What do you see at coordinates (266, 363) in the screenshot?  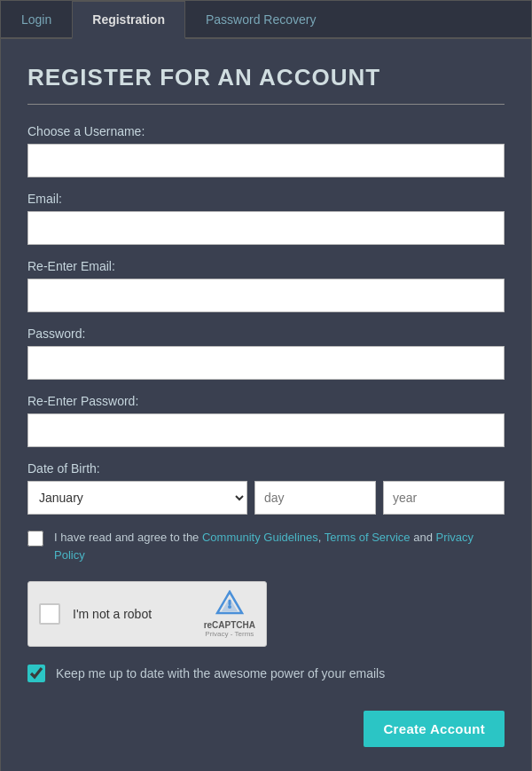 I see `password-input` at bounding box center [266, 363].